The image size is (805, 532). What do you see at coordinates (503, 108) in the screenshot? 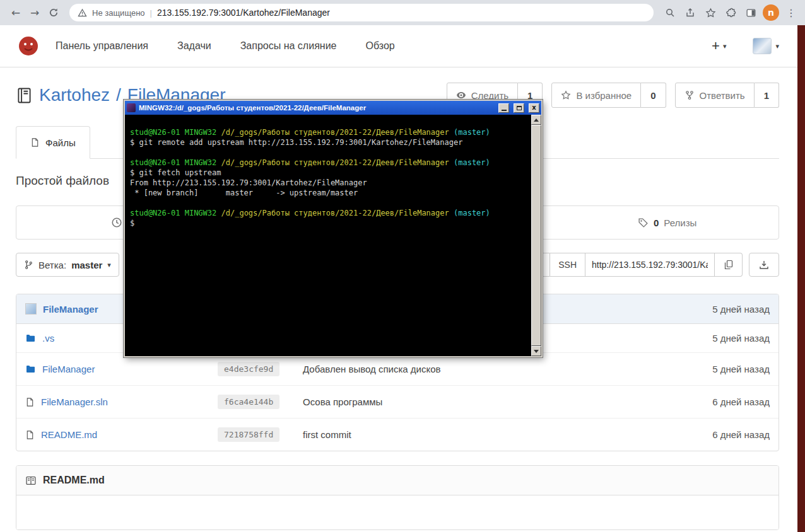
I see `minimize-button` at bounding box center [503, 108].